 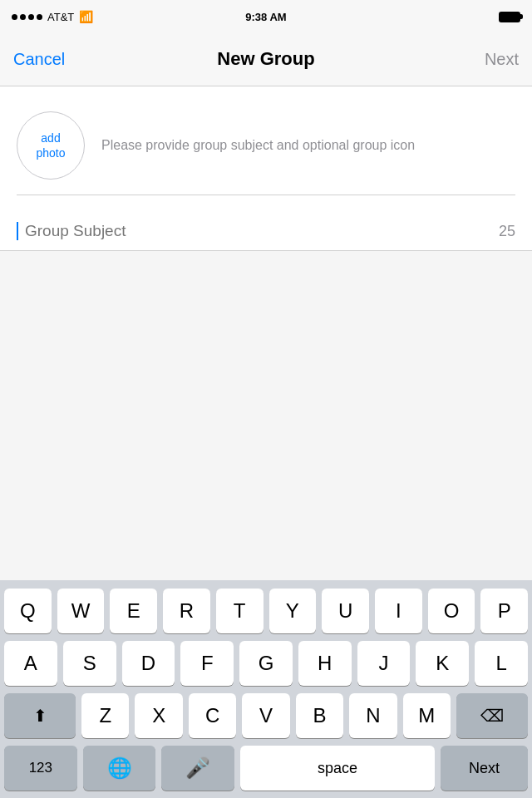 What do you see at coordinates (258, 145) in the screenshot?
I see `group-description-text: Please provide group subject and optiona…` at bounding box center [258, 145].